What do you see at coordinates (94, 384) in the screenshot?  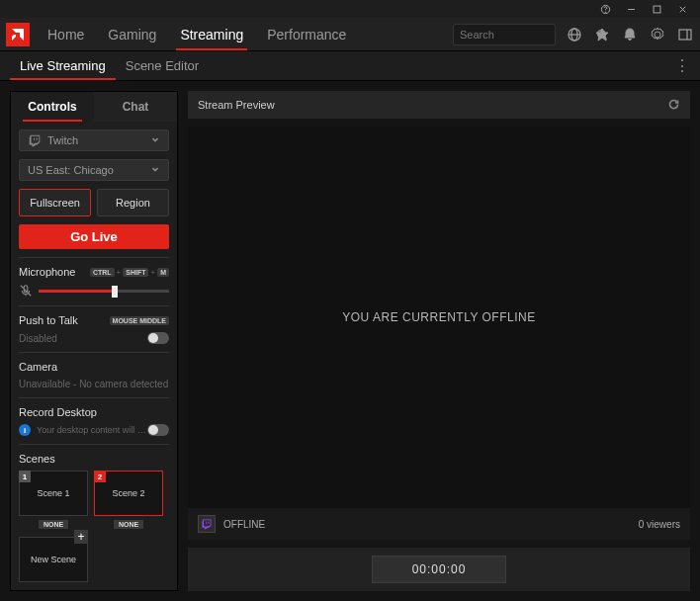 I see `camera-status: Unavailable - No camera detected` at bounding box center [94, 384].